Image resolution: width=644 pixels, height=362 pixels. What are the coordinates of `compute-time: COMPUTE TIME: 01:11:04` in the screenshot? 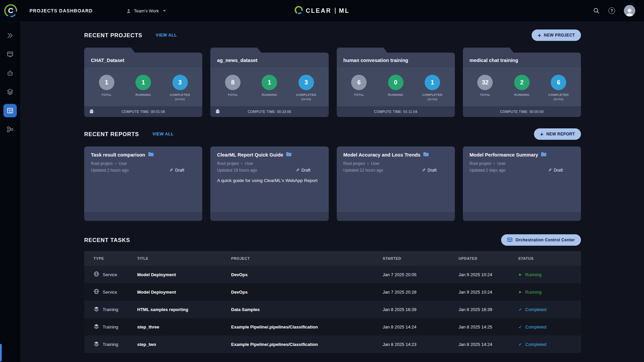 It's located at (396, 112).